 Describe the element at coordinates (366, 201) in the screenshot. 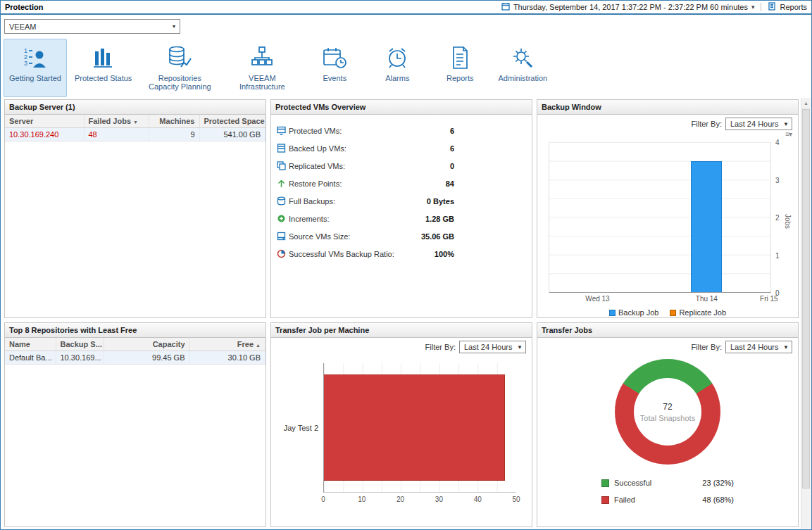

I see `stat-row: Full Backups: 0 Bytes` at that location.